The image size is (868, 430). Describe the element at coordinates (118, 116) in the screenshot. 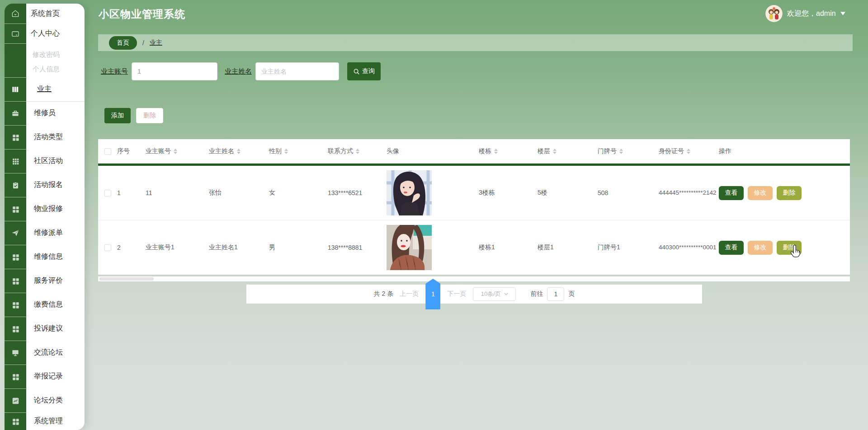

I see `add-button: 添加` at that location.